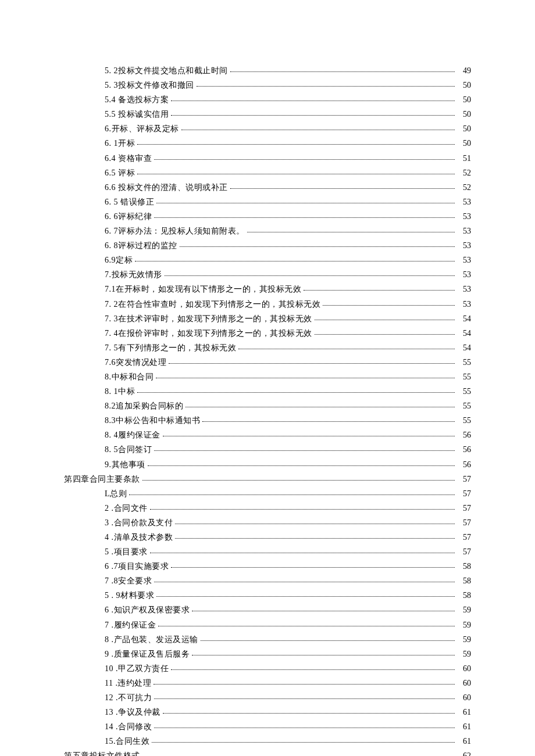 This screenshot has height=756, width=535. I want to click on toc-label: 6.4 资格审查, so click(128, 158).